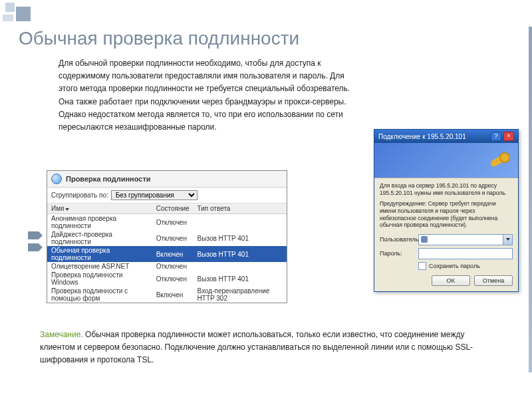 The image size is (532, 399). Describe the element at coordinates (496, 136) in the screenshot. I see `help-button: ?` at that location.